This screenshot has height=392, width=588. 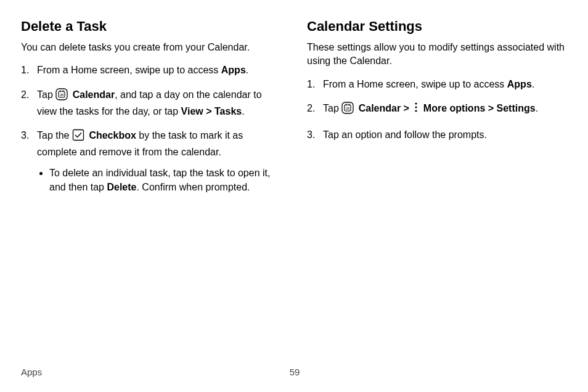 I want to click on checkbox-icon, so click(x=78, y=137).